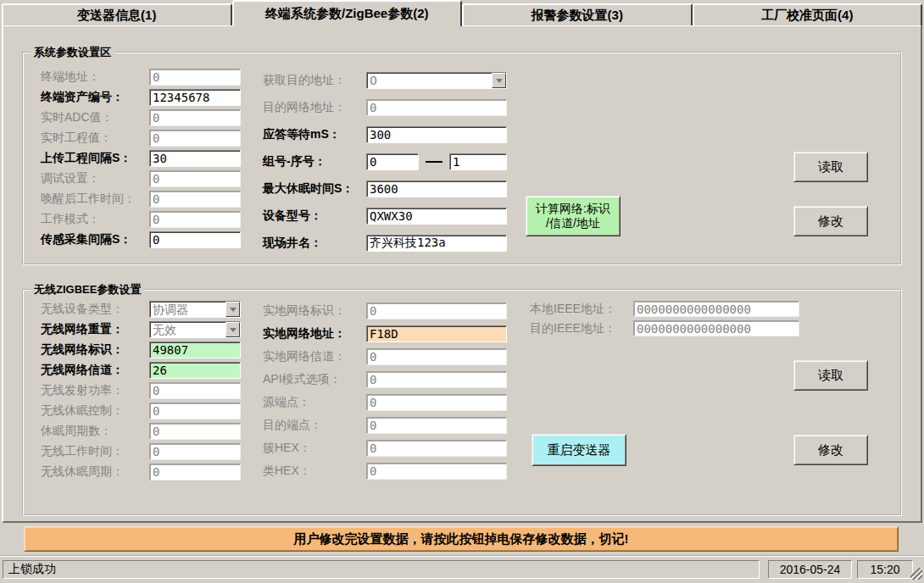 The height and width of the screenshot is (583, 924). I want to click on field-cluster-hex: 簇HEX：, so click(385, 447).